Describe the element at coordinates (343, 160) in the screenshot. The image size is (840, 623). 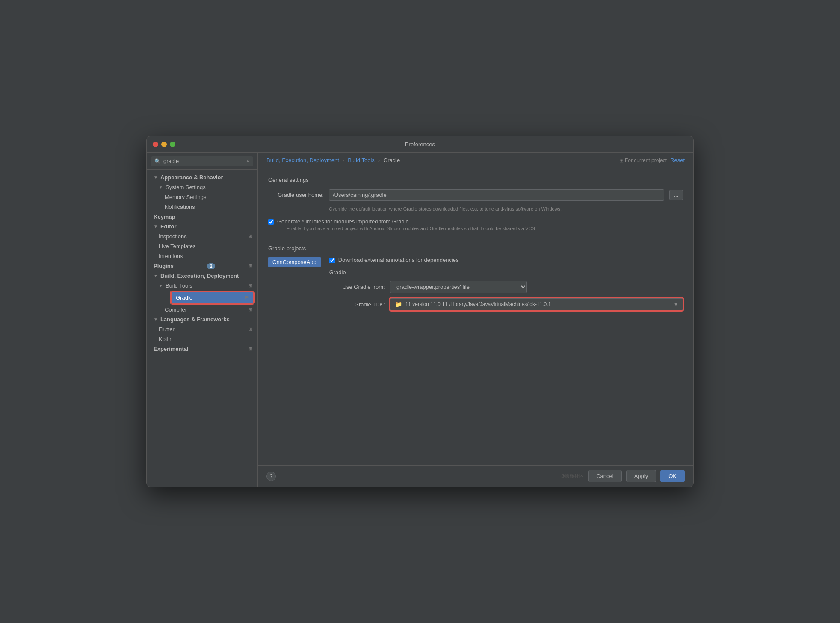
I see `breadcrumb-sep-1: ›` at that location.